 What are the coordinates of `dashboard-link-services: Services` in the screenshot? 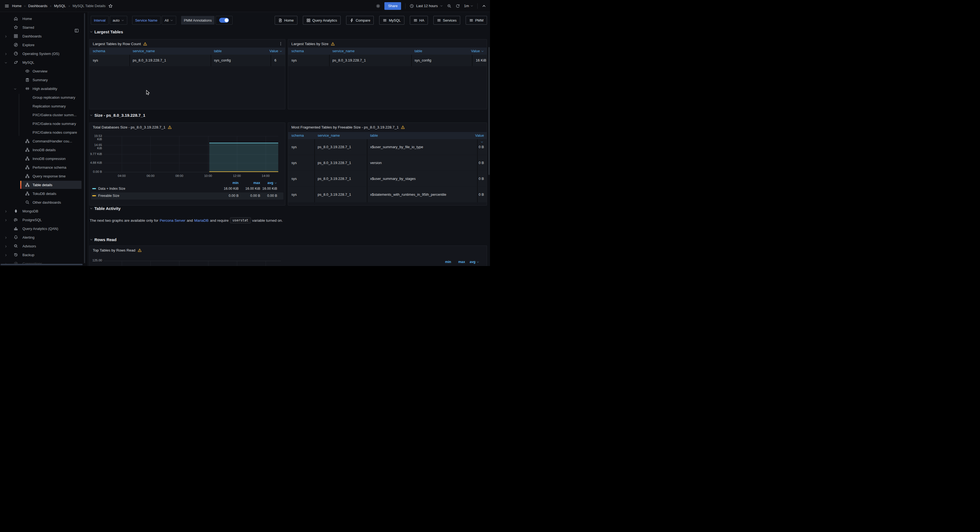 It's located at (447, 21).